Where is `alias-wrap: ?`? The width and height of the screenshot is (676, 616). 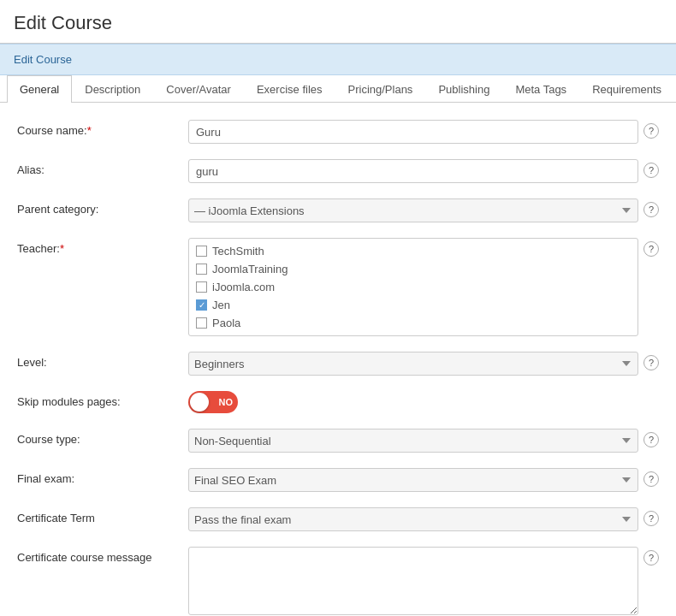 alias-wrap: ? is located at coordinates (424, 171).